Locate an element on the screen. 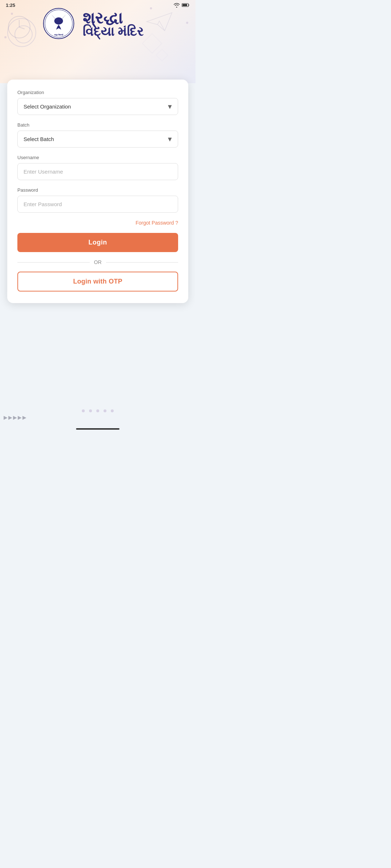 The height and width of the screenshot is (868, 391). batch-select-wrapper: Select Batch ▼ is located at coordinates (98, 139).